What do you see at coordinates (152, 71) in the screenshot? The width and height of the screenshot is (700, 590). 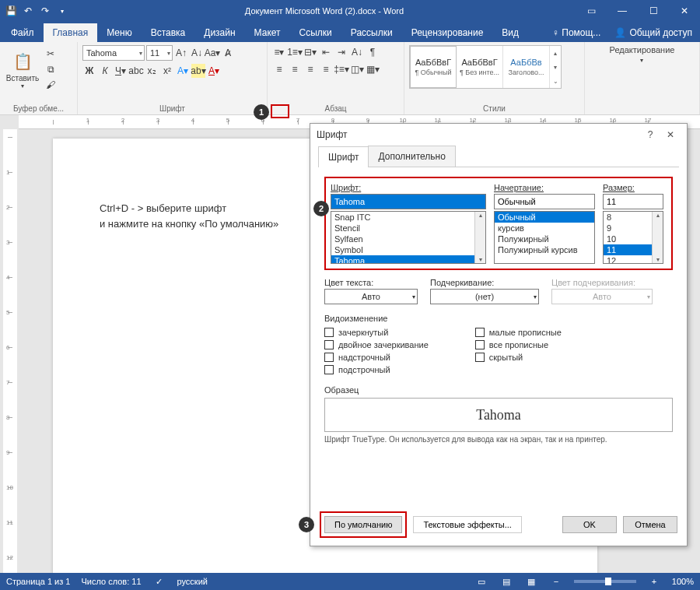 I see `subscript-icon: x₂` at bounding box center [152, 71].